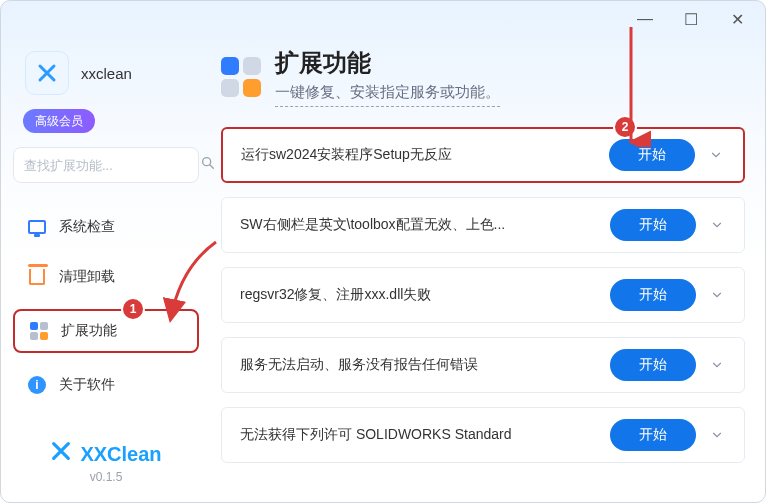 Image resolution: width=766 pixels, height=503 pixels. What do you see at coordinates (241, 77) in the screenshot?
I see `header-tiles-icon` at bounding box center [241, 77].